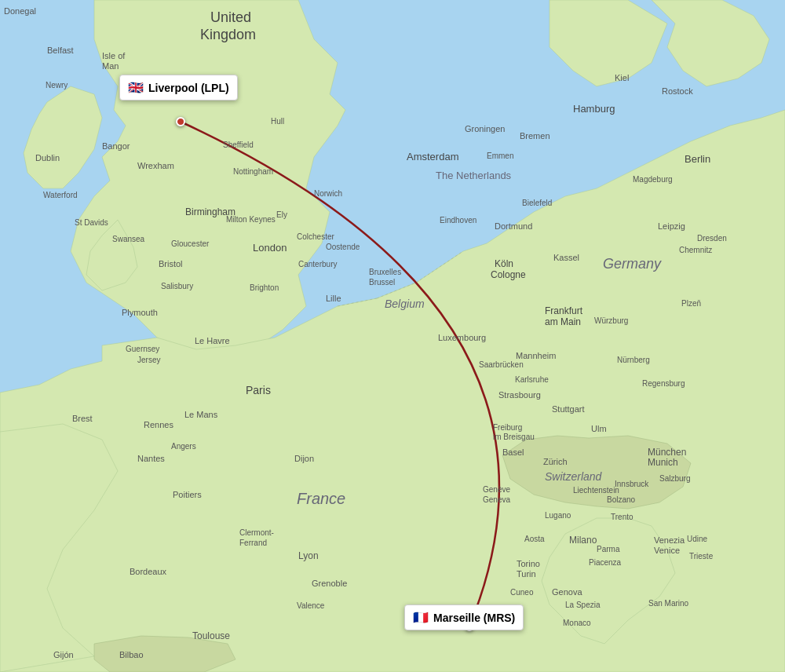 Image resolution: width=785 pixels, height=672 pixels. I want to click on svg-text: Jersey, so click(149, 360).